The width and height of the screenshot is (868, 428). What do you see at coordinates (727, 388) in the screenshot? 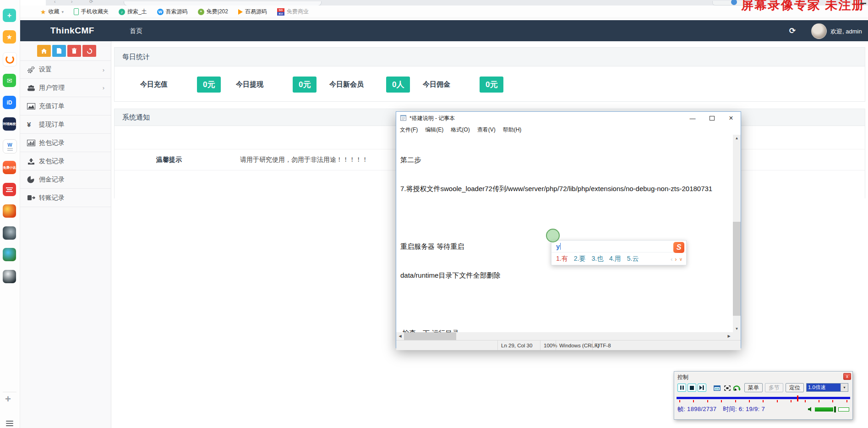
I see `fullscreen-button` at bounding box center [727, 388].